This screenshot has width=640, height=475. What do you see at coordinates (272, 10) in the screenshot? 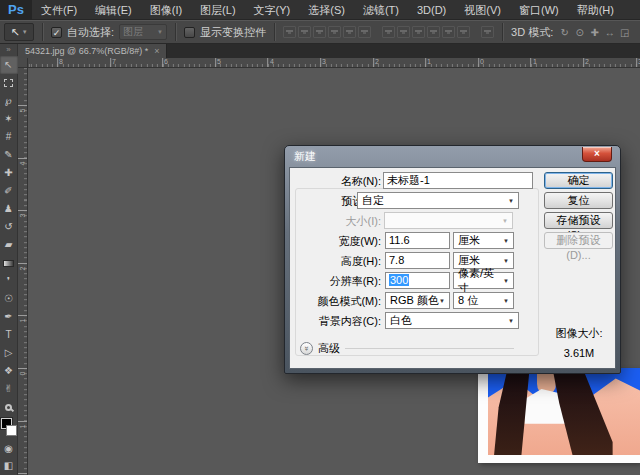
I see `menu-item: 文字(Y)` at bounding box center [272, 10].